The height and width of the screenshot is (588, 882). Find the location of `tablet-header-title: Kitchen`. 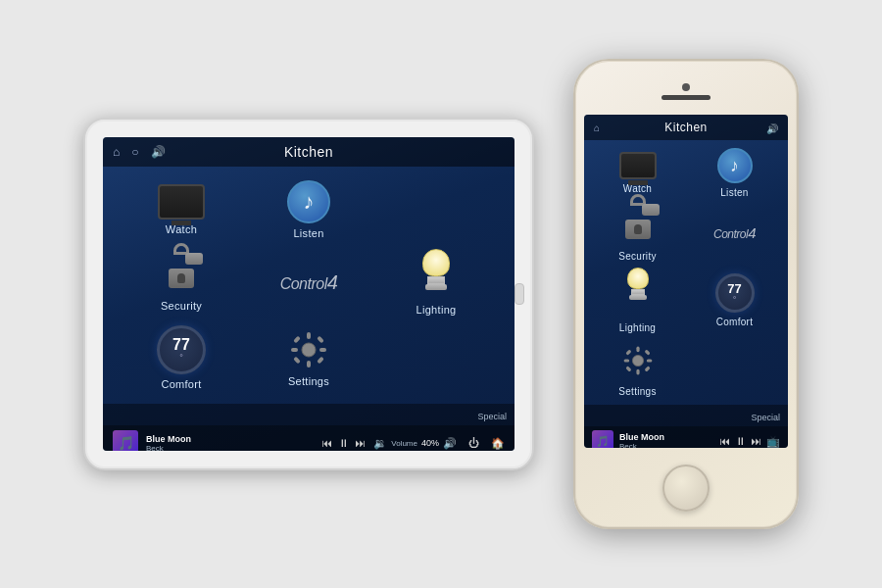

tablet-header-title: Kitchen is located at coordinates (309, 152).